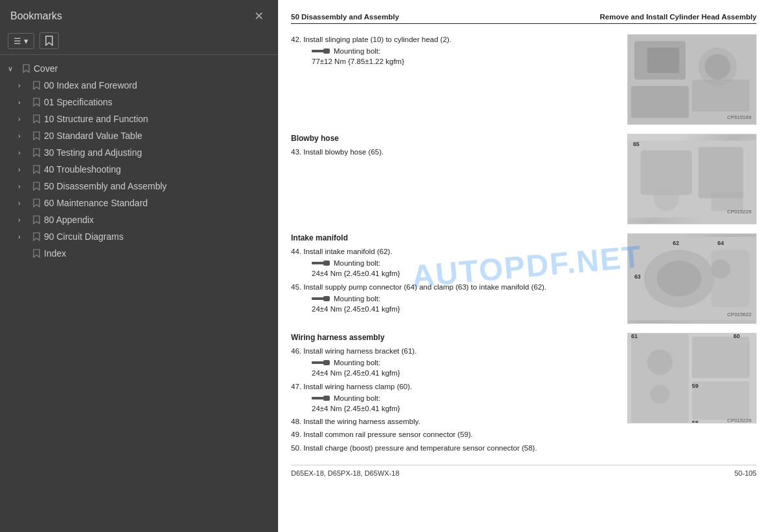  What do you see at coordinates (139, 169) in the screenshot?
I see `tree-item-6: ›40 Troubleshooting` at bounding box center [139, 169].